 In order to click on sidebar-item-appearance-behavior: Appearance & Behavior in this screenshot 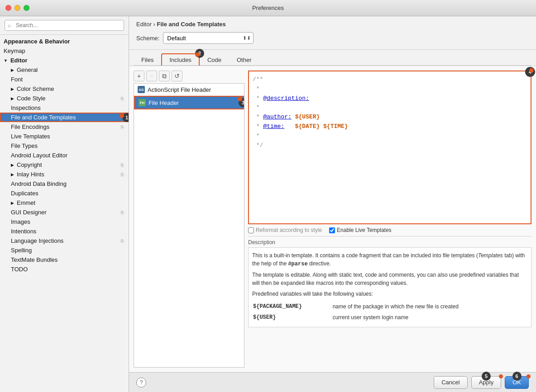, I will do `click(64, 42)`.